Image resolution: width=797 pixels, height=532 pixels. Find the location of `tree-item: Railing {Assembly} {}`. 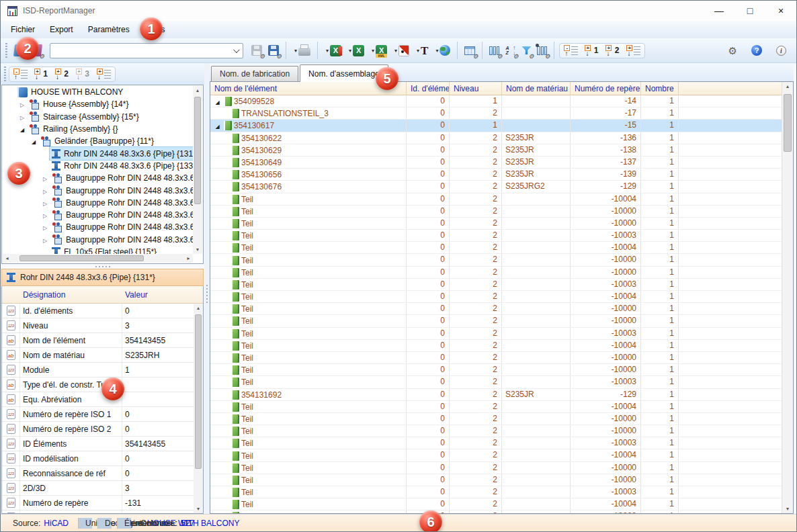

tree-item: Railing {Assembly} {} is located at coordinates (97, 129).